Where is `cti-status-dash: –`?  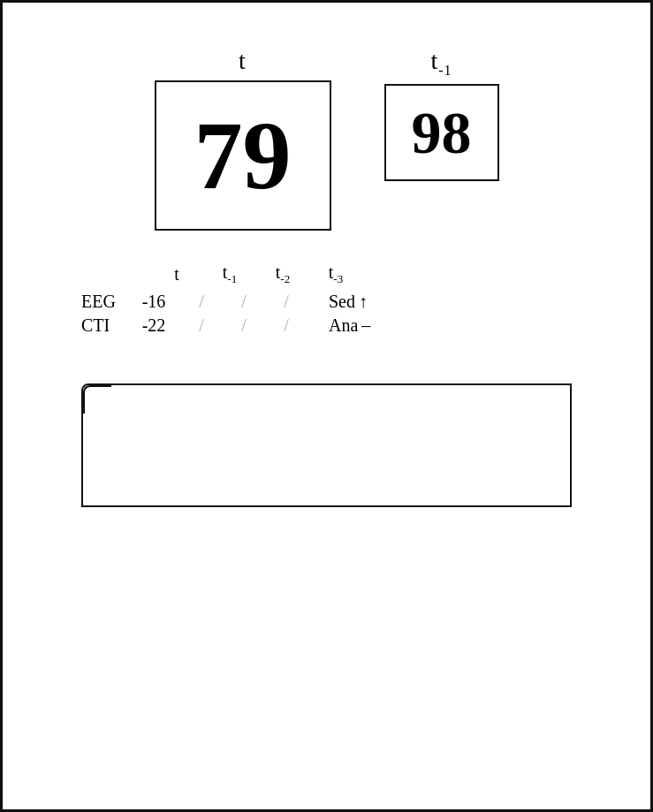 cti-status-dash: – is located at coordinates (366, 325).